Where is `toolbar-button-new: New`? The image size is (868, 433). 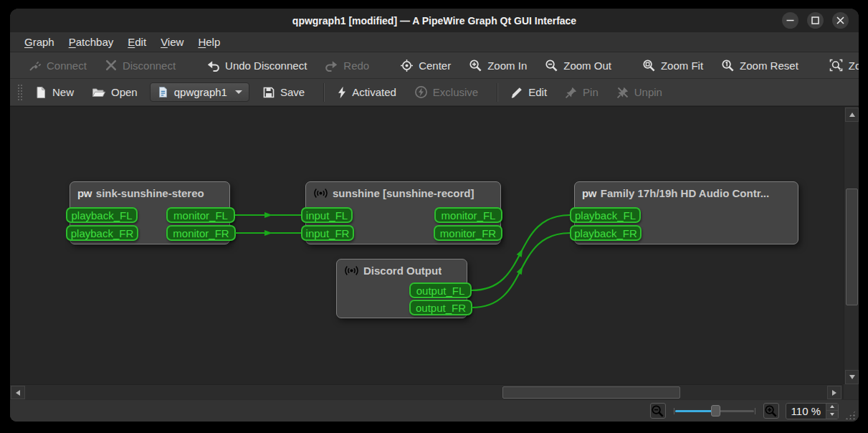 toolbar-button-new: New is located at coordinates (54, 92).